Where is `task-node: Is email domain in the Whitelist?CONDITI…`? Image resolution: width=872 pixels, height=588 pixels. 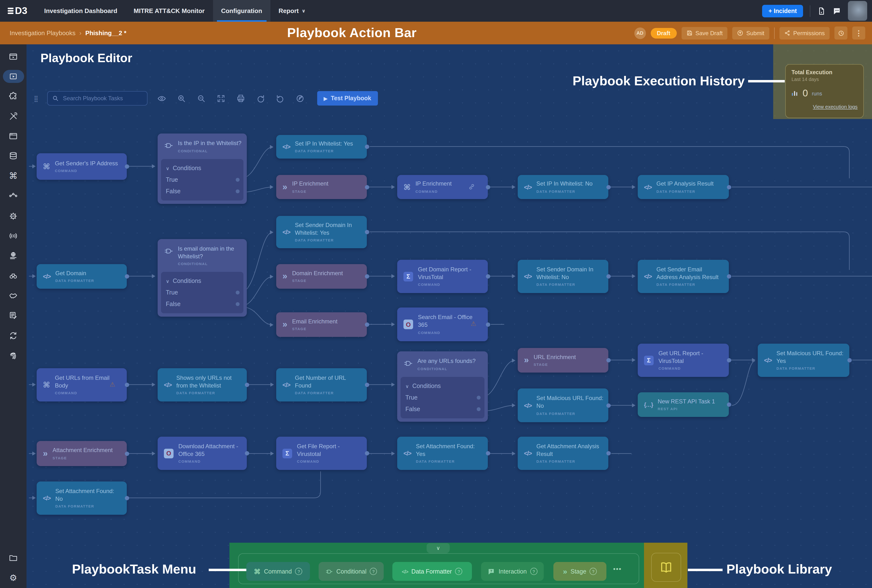
task-node: Is email domain in the Whitelist?CONDITI… is located at coordinates (202, 278).